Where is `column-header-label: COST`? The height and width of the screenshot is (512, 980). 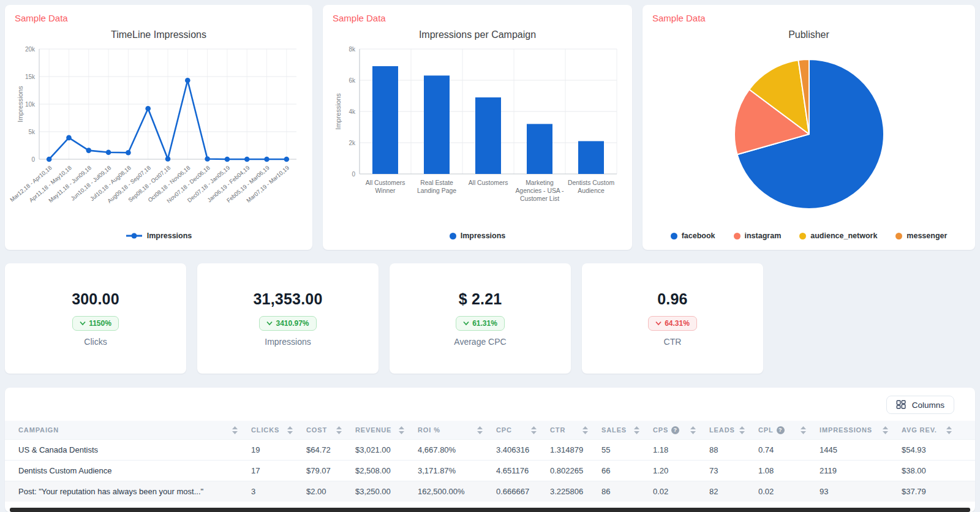 column-header-label: COST is located at coordinates (317, 430).